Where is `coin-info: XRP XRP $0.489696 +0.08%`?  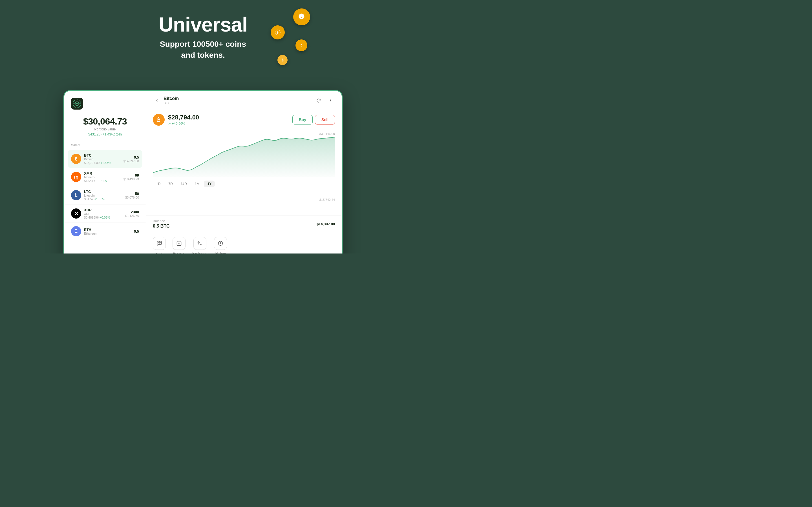 coin-info: XRP XRP $0.489696 +0.08% is located at coordinates (105, 214).